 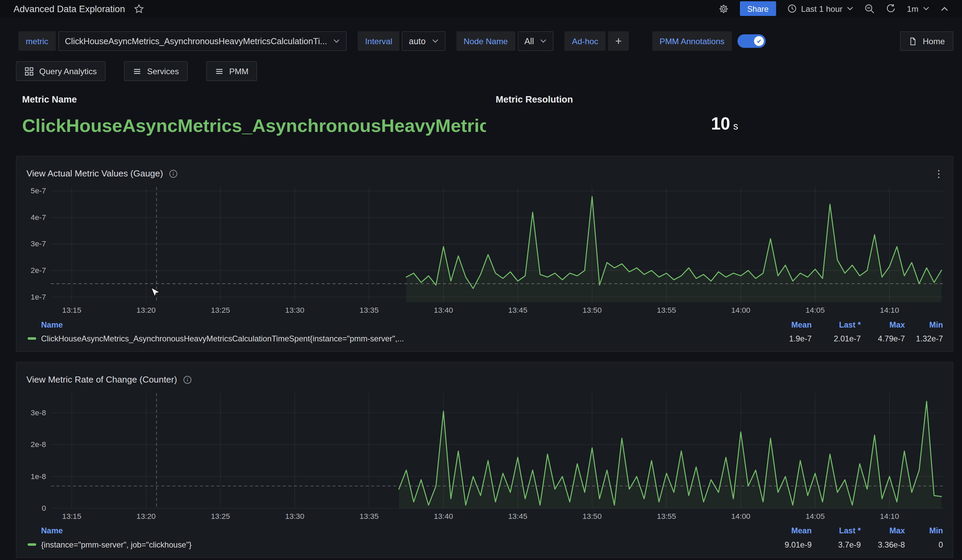 I want to click on toggle-knob, so click(x=759, y=41).